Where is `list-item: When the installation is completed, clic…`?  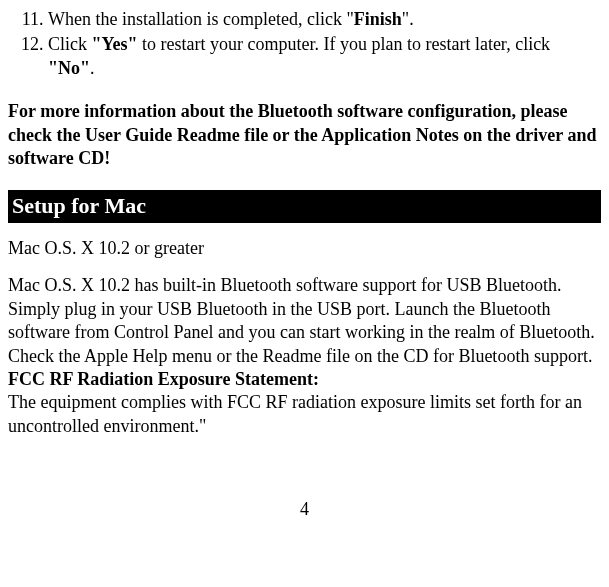
list-item: When the installation is completed, clic… is located at coordinates (324, 20).